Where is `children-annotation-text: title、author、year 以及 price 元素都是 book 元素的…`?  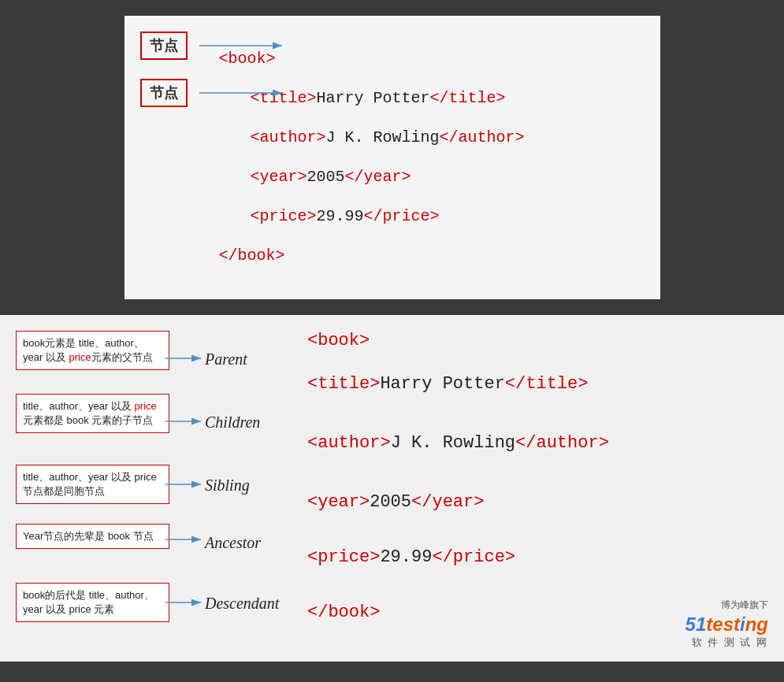
children-annotation-text: title、author、year 以及 price 元素都是 book 元素的… is located at coordinates (90, 413).